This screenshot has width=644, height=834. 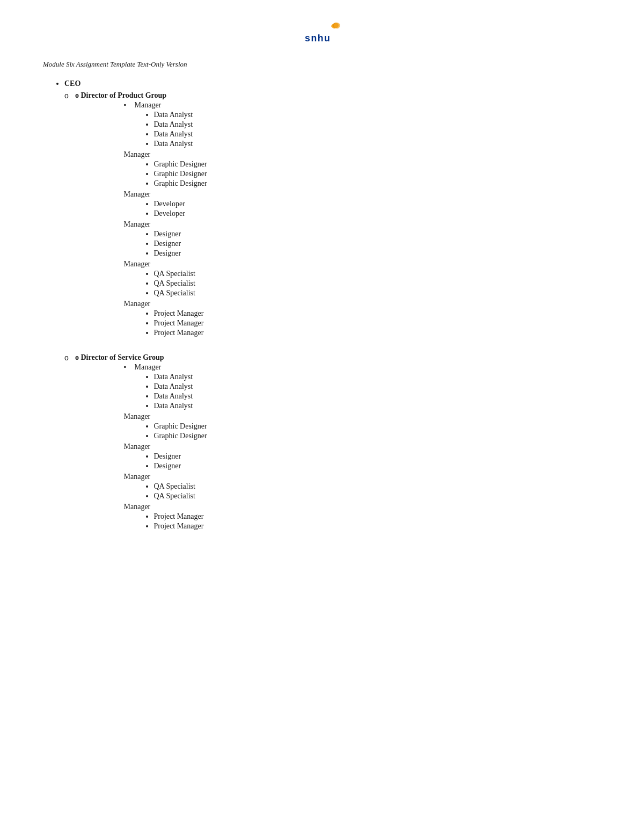 I want to click on role-list: Project Manager Project Manager Project …, so click(x=165, y=323).